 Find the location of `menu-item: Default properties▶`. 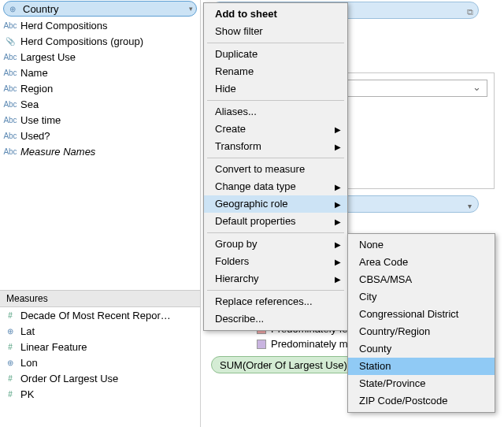

menu-item: Default properties▶ is located at coordinates (276, 221).